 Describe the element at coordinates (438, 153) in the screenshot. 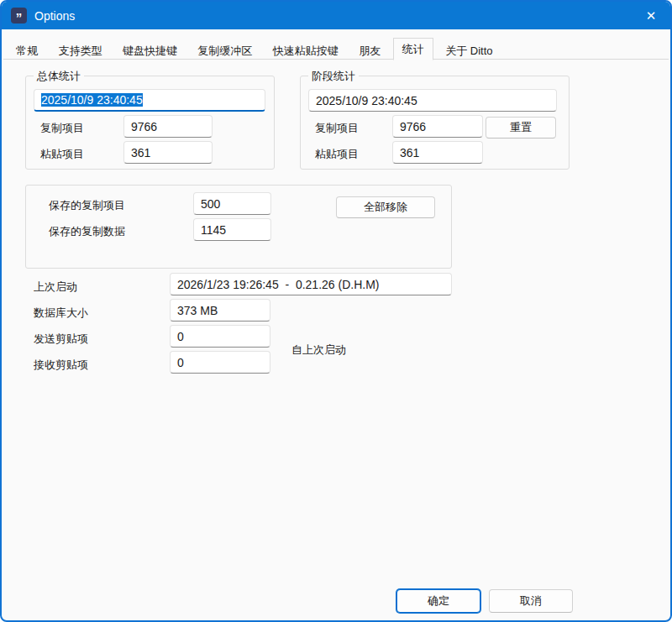

I see `stage-paste-items-input` at that location.